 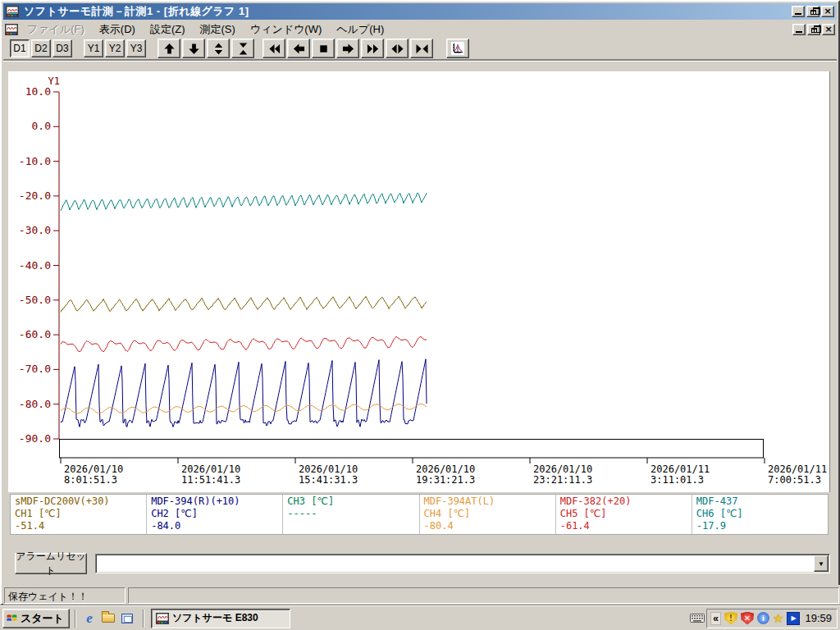 What do you see at coordinates (817, 619) in the screenshot?
I see `taskbar-clock: 19:59` at bounding box center [817, 619].